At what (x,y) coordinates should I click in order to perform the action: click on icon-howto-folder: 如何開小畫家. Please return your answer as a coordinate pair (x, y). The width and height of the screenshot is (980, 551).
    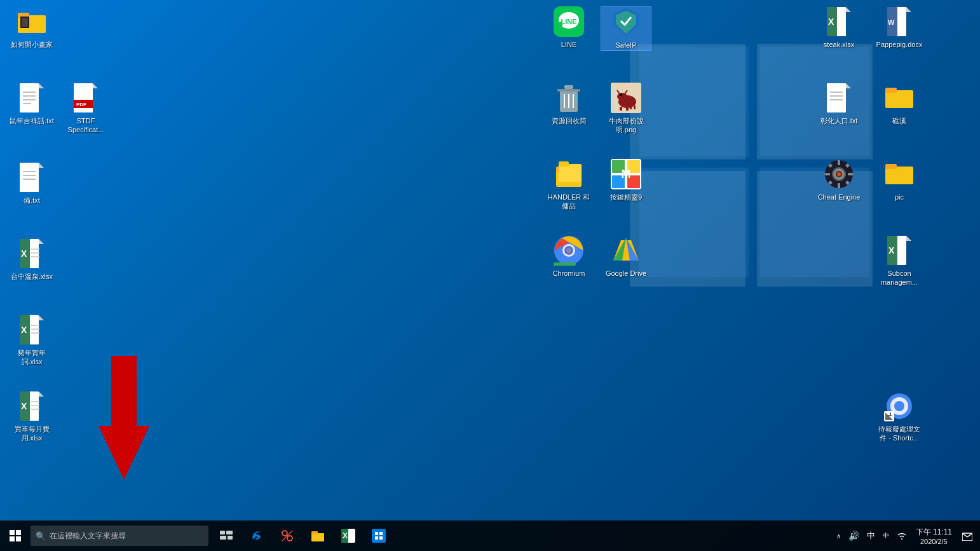
    Looking at the image, I should click on (32, 28).